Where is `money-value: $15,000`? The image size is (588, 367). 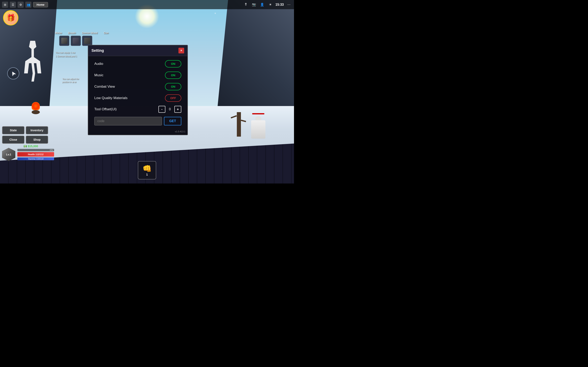
money-value: $15,000 is located at coordinates (33, 146).